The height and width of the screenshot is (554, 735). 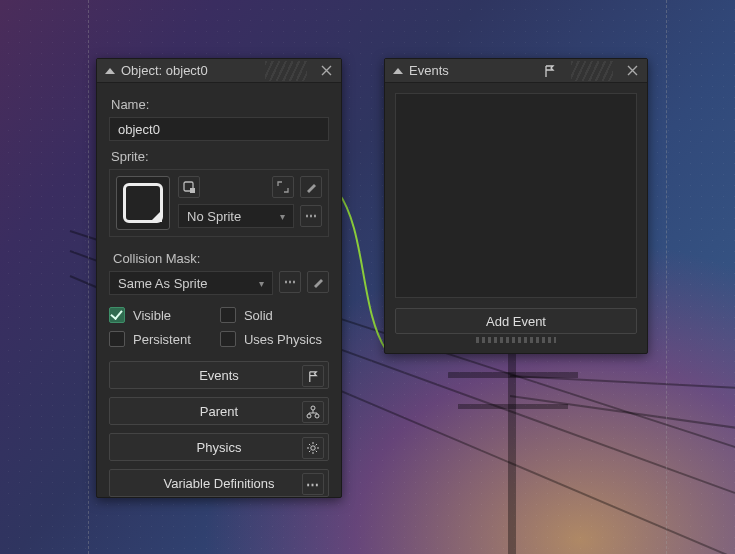 I want to click on collision-edit-button, so click(x=318, y=282).